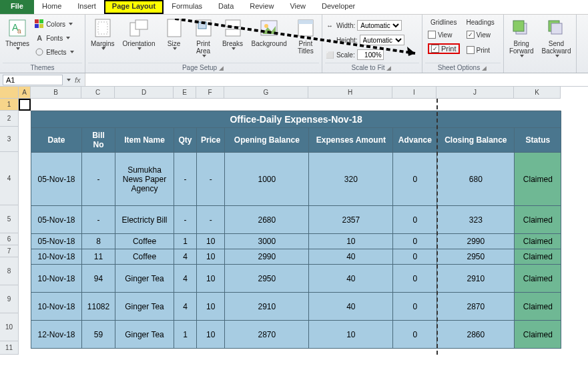  Describe the element at coordinates (476, 179) in the screenshot. I see `table-cell: 680` at that location.